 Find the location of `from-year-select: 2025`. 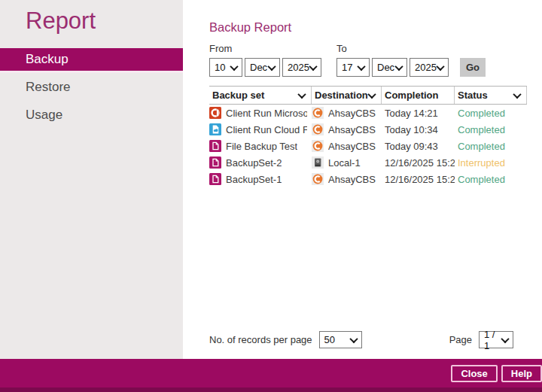

from-year-select: 2025 is located at coordinates (302, 68).